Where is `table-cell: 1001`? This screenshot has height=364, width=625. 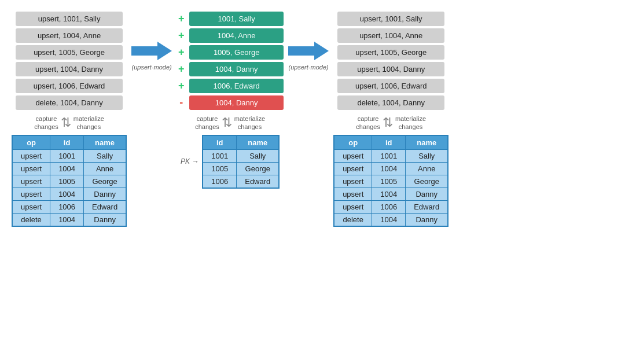
table-cell: 1001 is located at coordinates (389, 156).